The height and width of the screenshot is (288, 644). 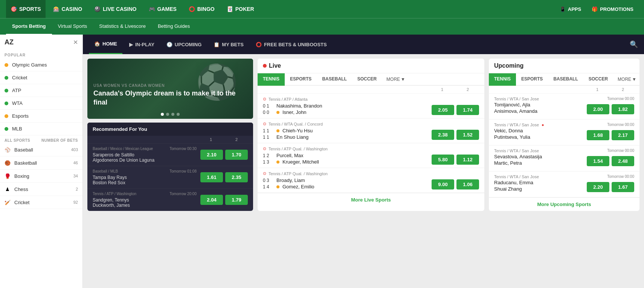 I want to click on rec-match-0-odd2: 1.70, so click(x=237, y=155).